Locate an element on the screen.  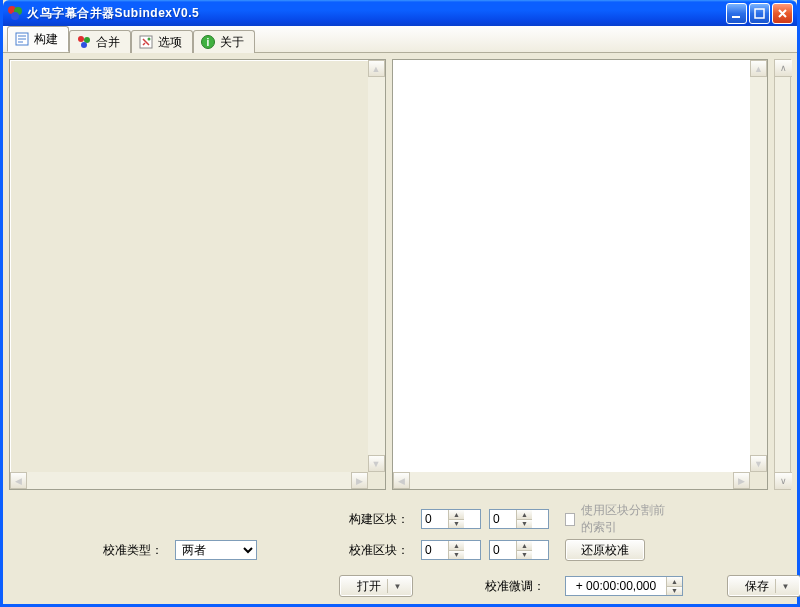
restore-calib-button: 还原校准 is located at coordinates (605, 550).